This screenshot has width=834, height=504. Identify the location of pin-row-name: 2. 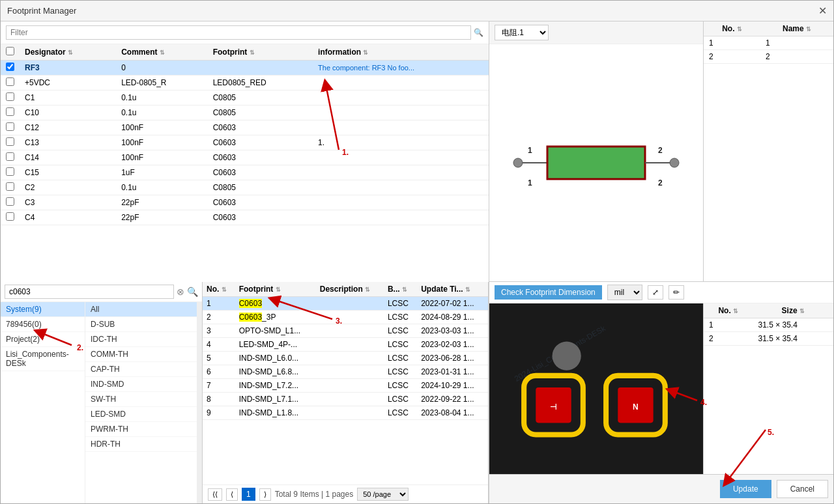
(797, 57).